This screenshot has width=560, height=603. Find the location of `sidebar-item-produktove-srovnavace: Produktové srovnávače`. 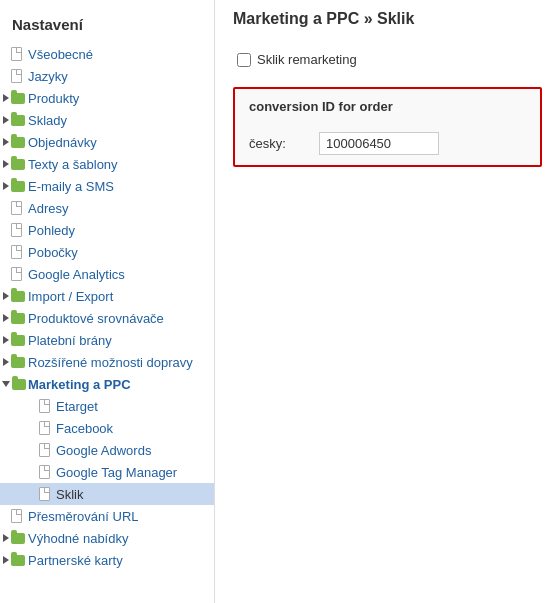

sidebar-item-produktove-srovnavace: Produktové srovnávače is located at coordinates (107, 318).